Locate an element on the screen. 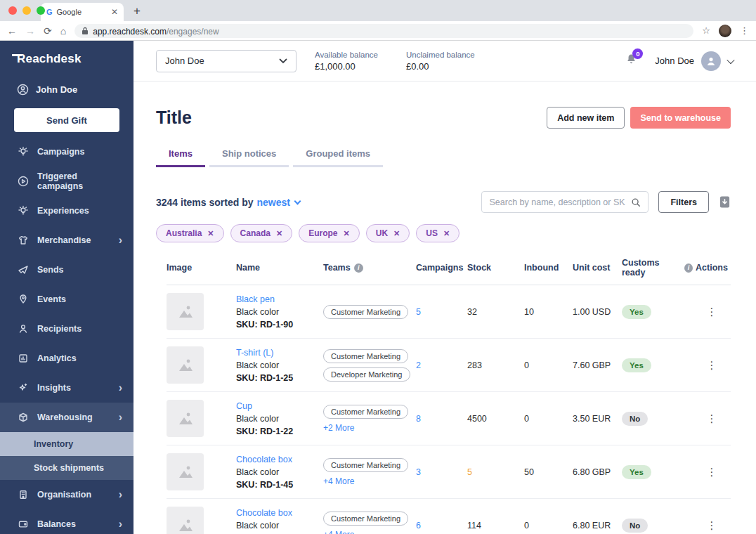  chip-us: US✕ is located at coordinates (438, 233).